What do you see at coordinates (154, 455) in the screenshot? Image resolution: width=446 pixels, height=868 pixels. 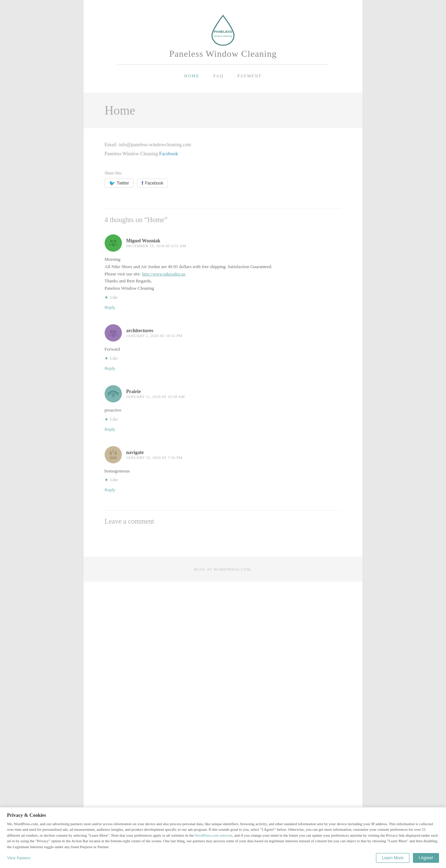 I see `comment-4-meta: navigate JANUARY 23, 2020 AT 7:56 PM` at bounding box center [154, 455].